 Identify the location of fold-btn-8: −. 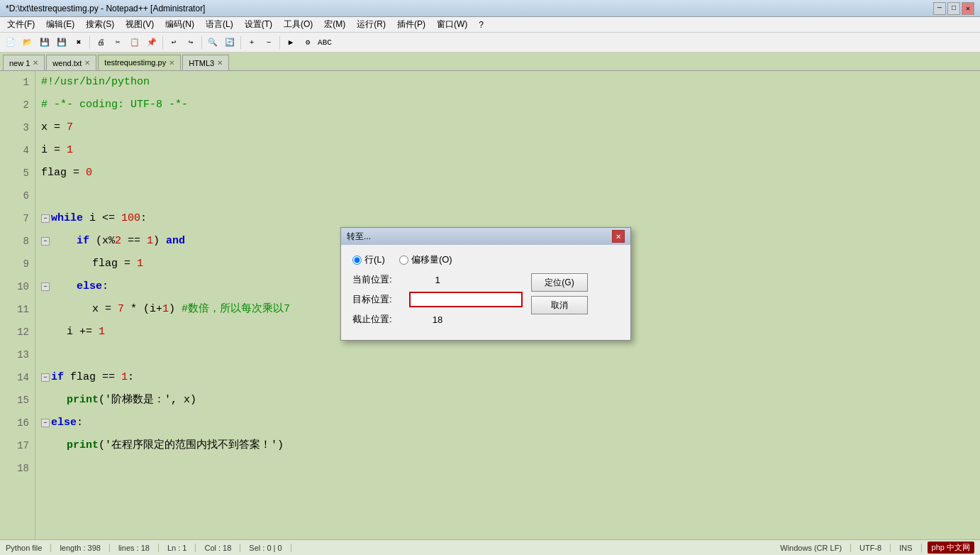
(45, 241).